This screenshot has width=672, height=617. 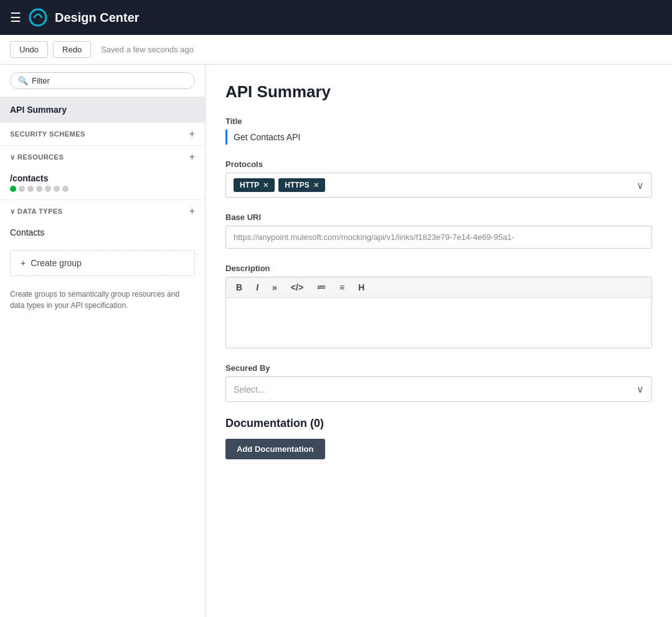 What do you see at coordinates (14, 157) in the screenshot?
I see `chevron-resources-icon: ∨` at bounding box center [14, 157].